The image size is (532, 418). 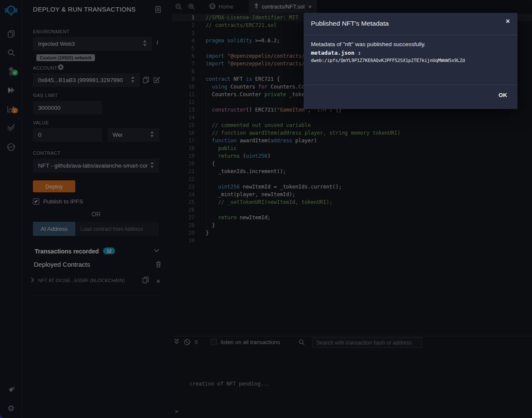 What do you see at coordinates (411, 60) in the screenshot?
I see `ipfs-hash: dweb:/ipfs/QmYL9P1Z7KE6AQvKJPFF52SX1p2TE…` at bounding box center [411, 60].